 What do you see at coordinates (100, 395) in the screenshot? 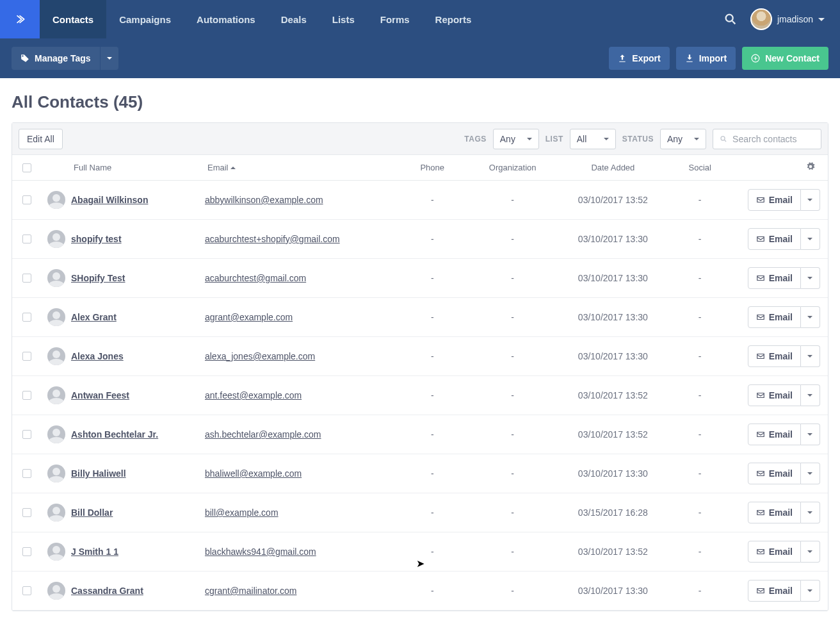
I see `contact-name-link: Antwan Feest` at bounding box center [100, 395].